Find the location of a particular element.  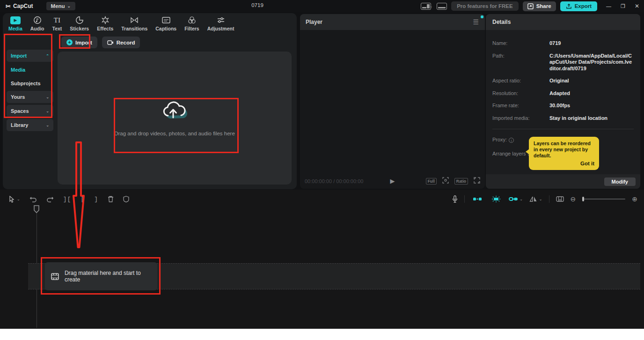

ribbon-tabs: ▶ Media Audio TI Text Stickers Effects is located at coordinates (150, 23).